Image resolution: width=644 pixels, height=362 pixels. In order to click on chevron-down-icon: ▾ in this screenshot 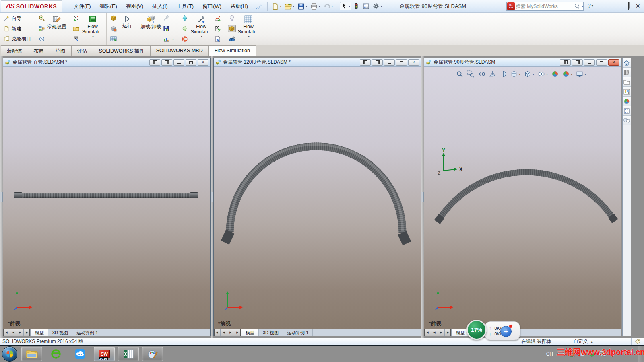, I will do `click(582, 6)`.